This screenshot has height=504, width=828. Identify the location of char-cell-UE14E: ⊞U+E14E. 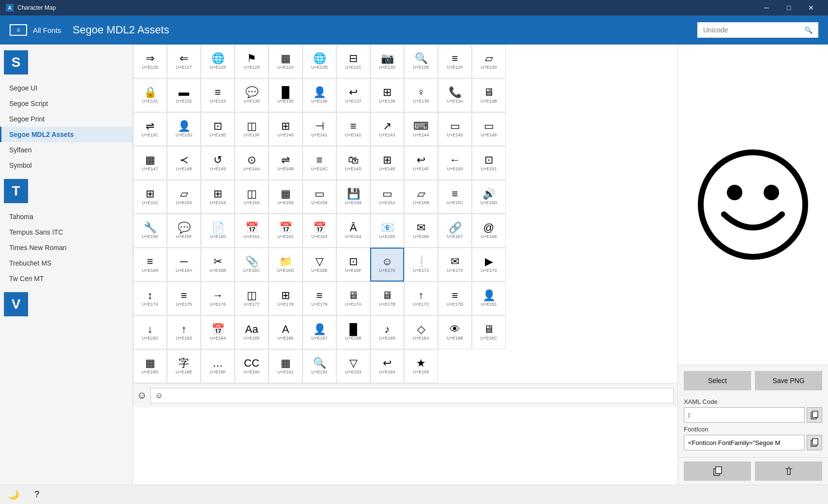
(387, 163).